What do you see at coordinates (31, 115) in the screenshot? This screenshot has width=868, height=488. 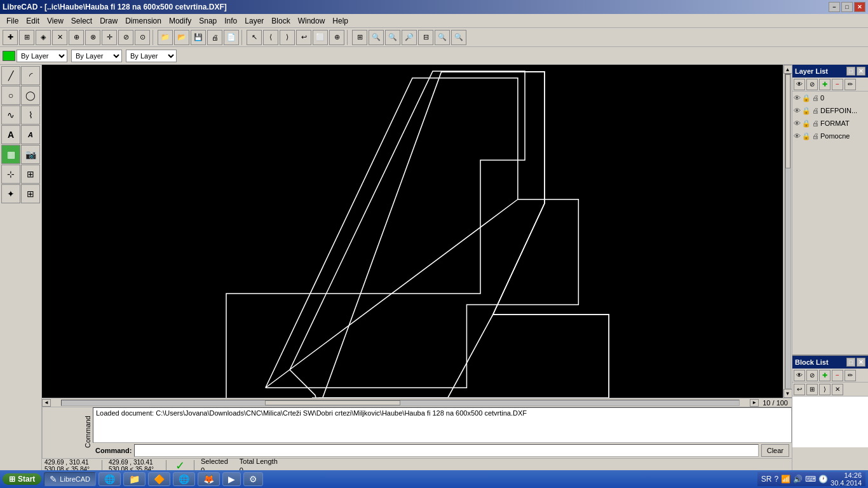 I see `spline-tool: ⌇` at bounding box center [31, 115].